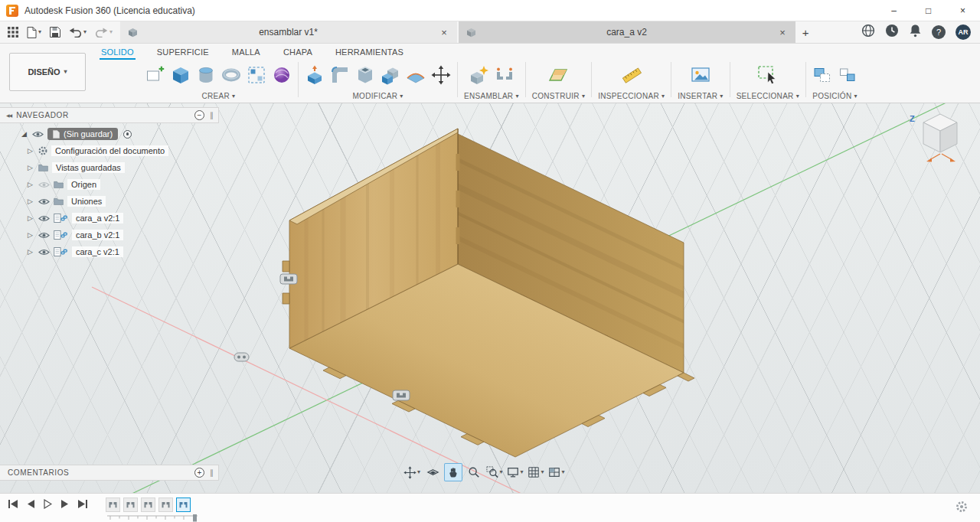 Image resolution: width=980 pixels, height=522 pixels. What do you see at coordinates (340, 75) in the screenshot?
I see `fillet-tool` at bounding box center [340, 75].